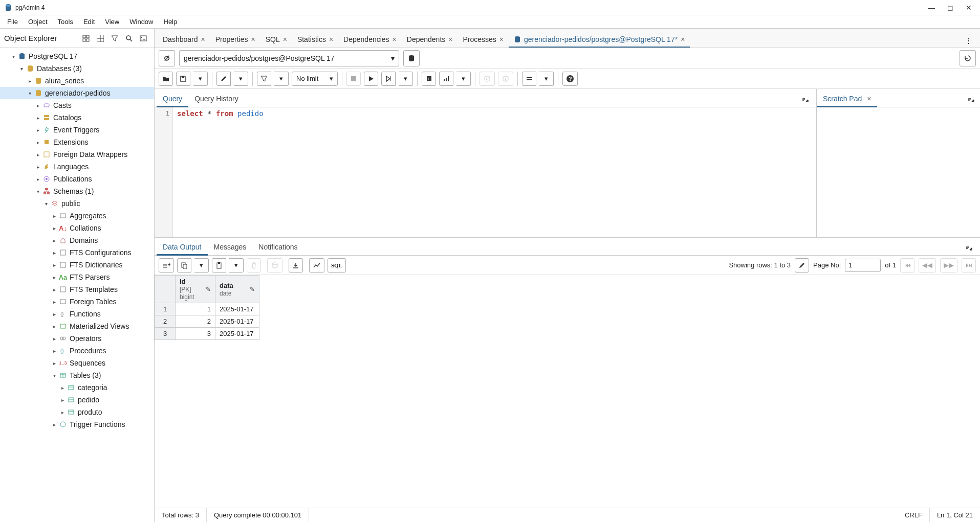 The height and width of the screenshot is (522, 980). Describe the element at coordinates (77, 118) in the screenshot. I see `tree-catalogs: ▸Catalogs` at that location.